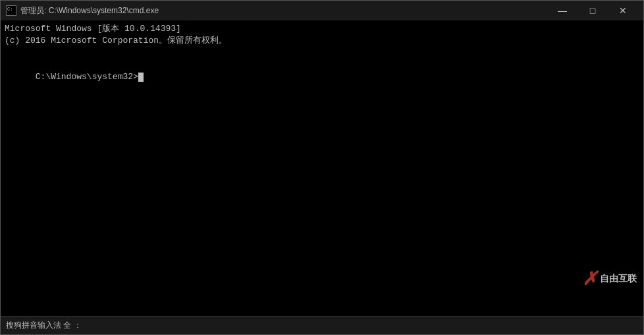  Describe the element at coordinates (322, 325) in the screenshot. I see `status-bar: 搜狗拼音输入法 全 ：` at that location.